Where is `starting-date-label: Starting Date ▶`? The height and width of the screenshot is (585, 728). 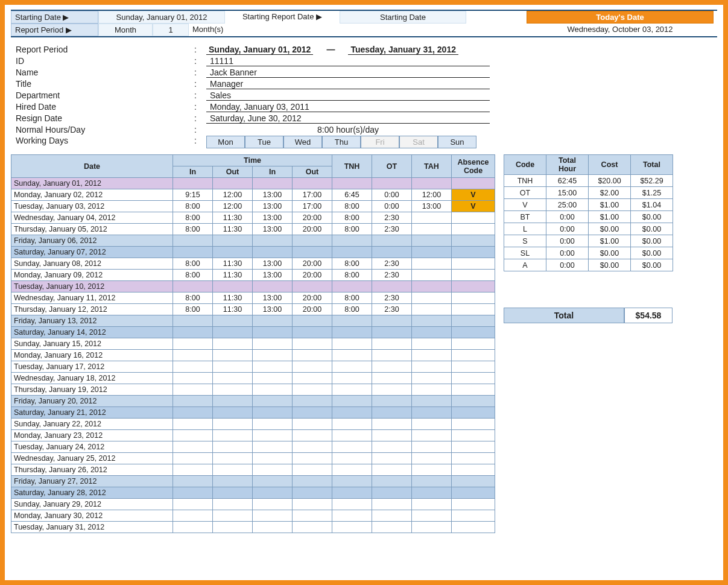
starting-date-label: Starting Date ▶ is located at coordinates (54, 17).